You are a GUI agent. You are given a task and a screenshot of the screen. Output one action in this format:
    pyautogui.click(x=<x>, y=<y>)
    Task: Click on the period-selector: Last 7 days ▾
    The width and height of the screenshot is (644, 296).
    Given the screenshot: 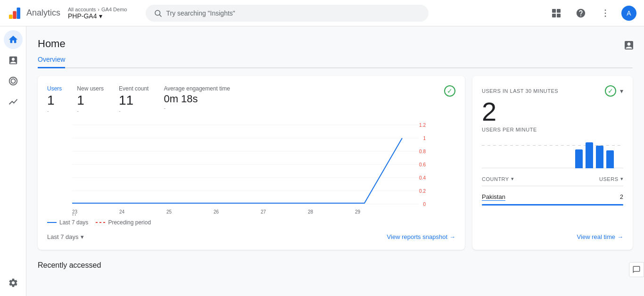 What is the action you would take?
    pyautogui.click(x=66, y=237)
    